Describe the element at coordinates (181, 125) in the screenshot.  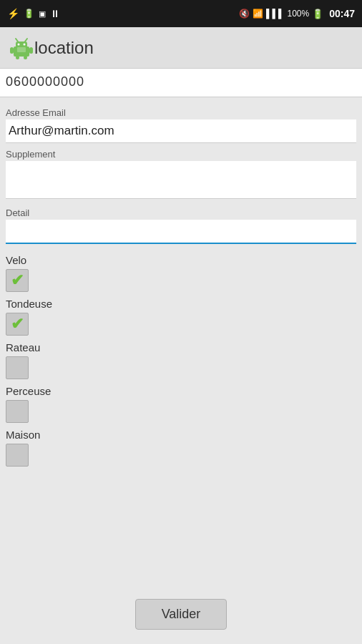
I see `email-field-group: Adresse Email` at that location.